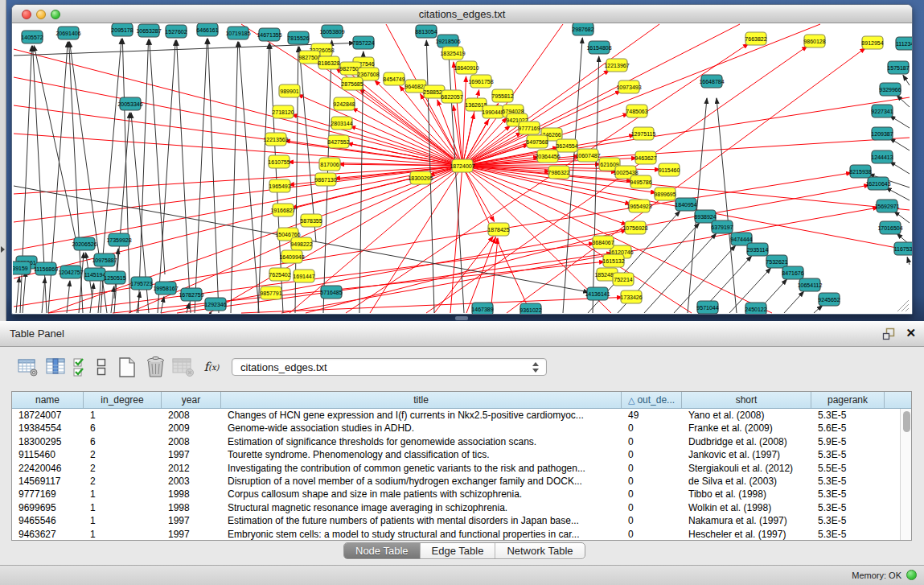 The width and height of the screenshot is (924, 585). Describe the element at coordinates (881, 134) in the screenshot. I see `graph-node: 1209387` at that location.